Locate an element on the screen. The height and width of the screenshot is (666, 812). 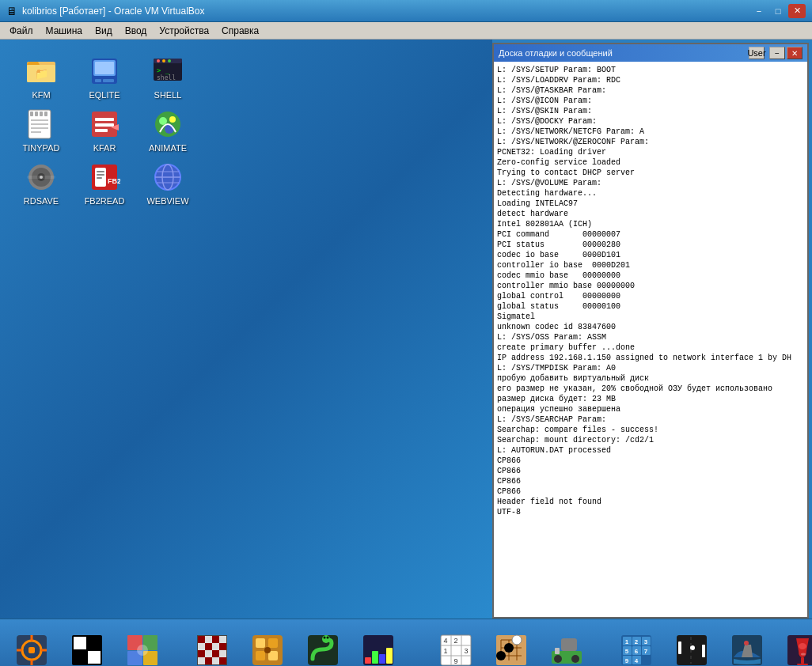
sudoku-dock-icon: 4 2 1 3 9 is located at coordinates (456, 650).